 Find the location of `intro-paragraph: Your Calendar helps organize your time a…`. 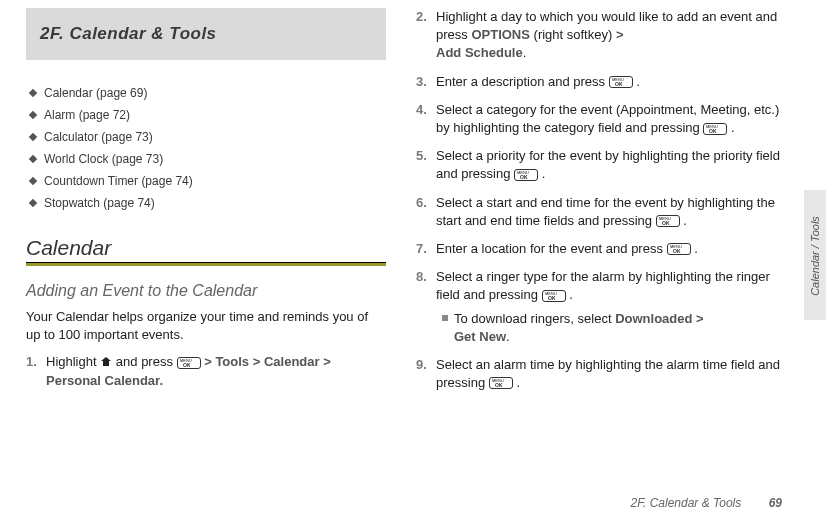

intro-paragraph: Your Calendar helps organize your time a… is located at coordinates (206, 326).